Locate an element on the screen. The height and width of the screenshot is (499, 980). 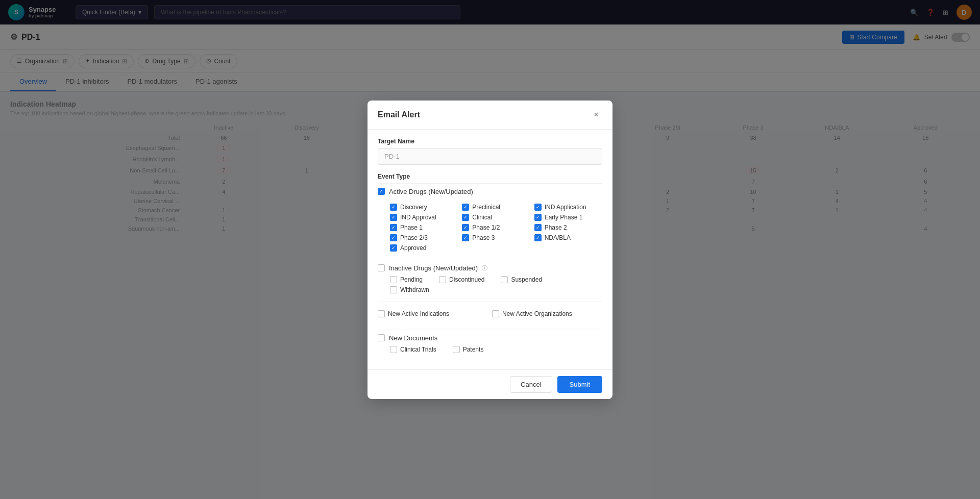
checkbox-approved: Approved is located at coordinates (424, 248).